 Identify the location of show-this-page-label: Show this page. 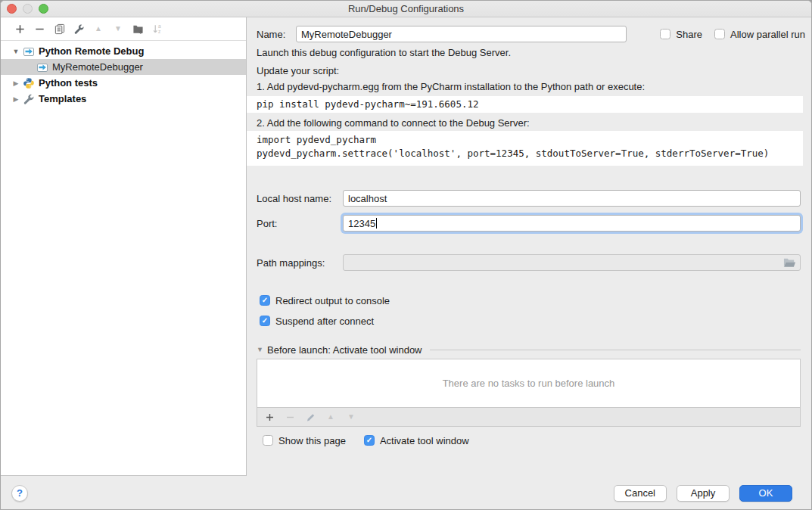
(312, 440).